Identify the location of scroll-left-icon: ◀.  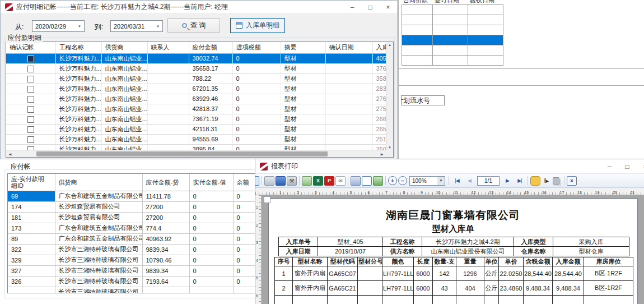
(10, 154).